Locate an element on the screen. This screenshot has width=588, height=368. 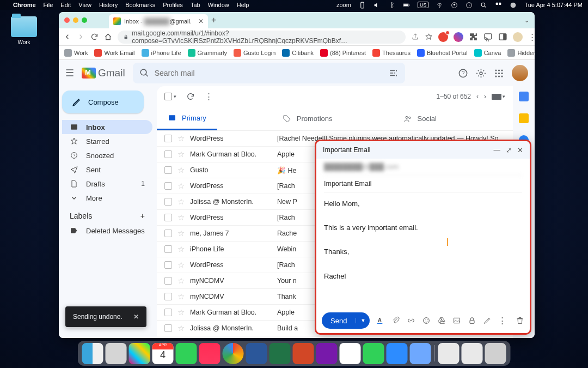
dock-item-document is located at coordinates (449, 353).